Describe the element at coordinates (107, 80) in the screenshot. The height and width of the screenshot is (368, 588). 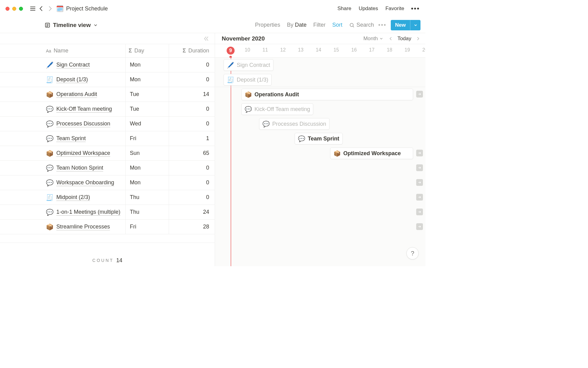
I see `table-row: 🧾Deposit (1/3)Mon0` at that location.